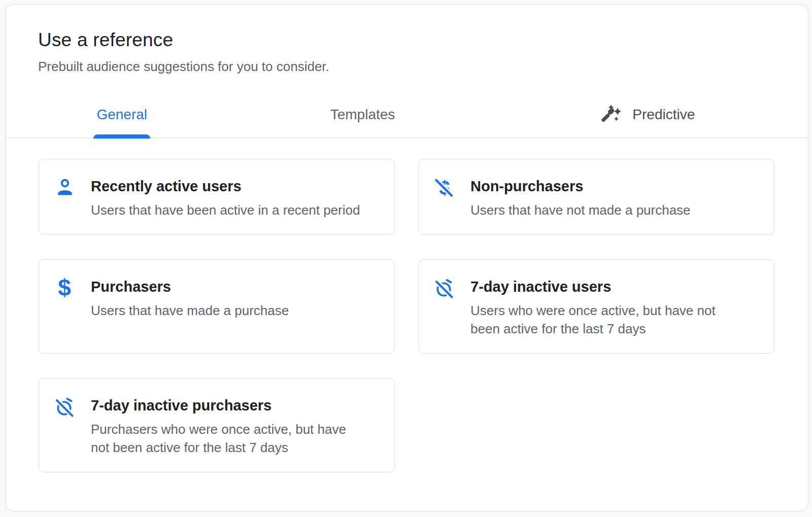 The height and width of the screenshot is (517, 812). Describe the element at coordinates (407, 40) in the screenshot. I see `panel-header: Use a reference Prebuilt audience sugges…` at that location.